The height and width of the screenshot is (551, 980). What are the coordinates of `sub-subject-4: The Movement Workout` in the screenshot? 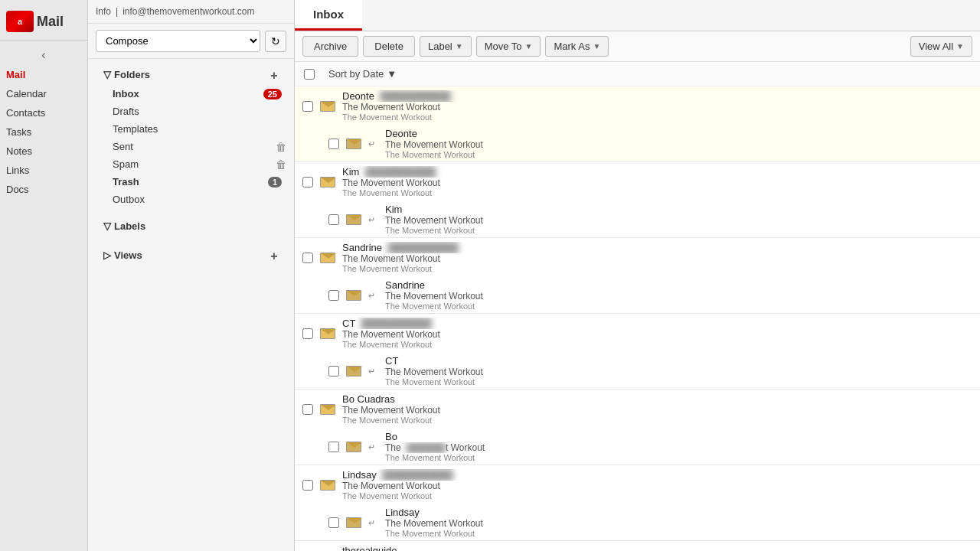 It's located at (678, 372).